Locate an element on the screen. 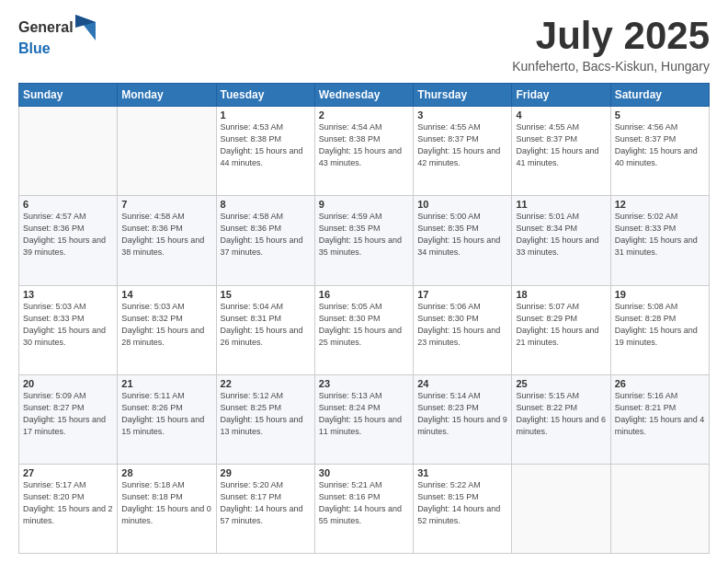 Image resolution: width=728 pixels, height=563 pixels. day-number: 27 is located at coordinates (68, 473).